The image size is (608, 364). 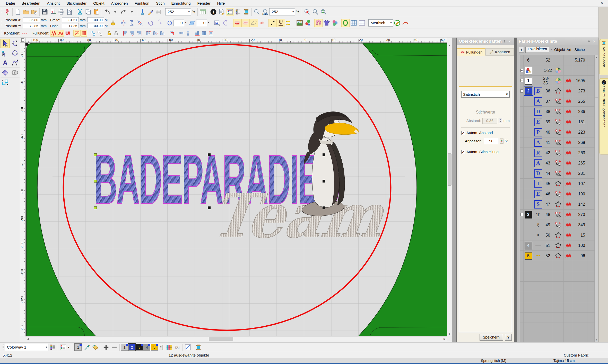 I want to click on canvas-vscrollbar: ▲ ▼, so click(x=449, y=189).